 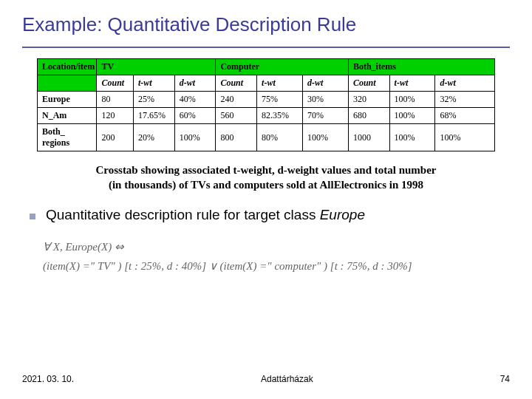 What do you see at coordinates (266, 185) in the screenshot?
I see `caption-line-2: (in thousands) of TVs and computers sold…` at bounding box center [266, 185].